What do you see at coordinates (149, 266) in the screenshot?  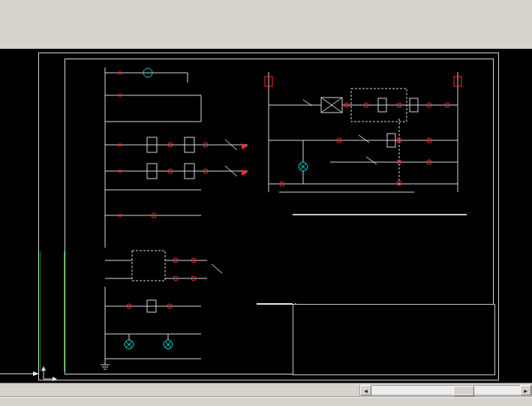 I see `logic-gate-box` at bounding box center [149, 266].